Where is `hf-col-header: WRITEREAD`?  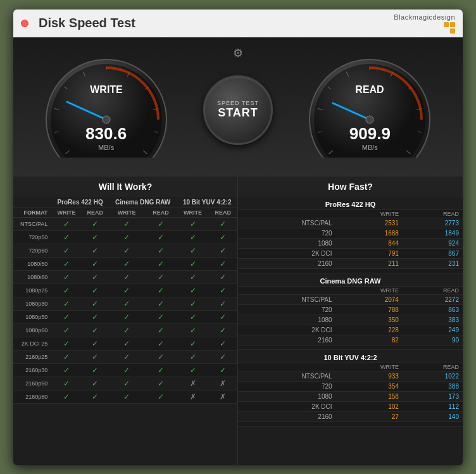
hf-col-header: WRITEREAD is located at coordinates (351, 367).